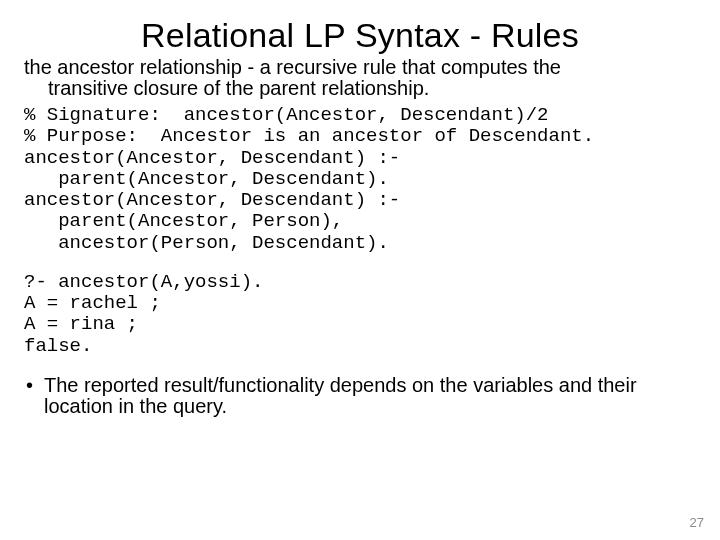 This screenshot has height=540, width=720. Describe the element at coordinates (360, 396) in the screenshot. I see `bullet-item: • The reported result/functionality depe…` at that location.